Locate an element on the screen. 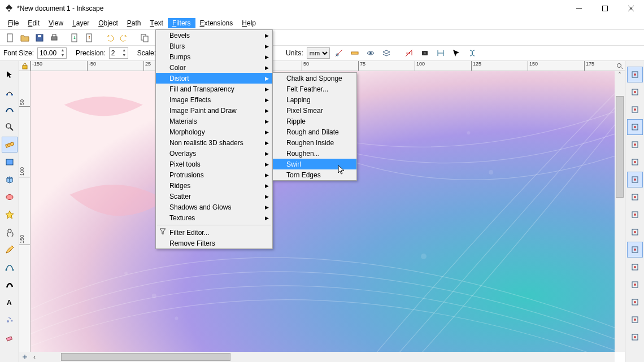  ellipse-tool is located at coordinates (10, 197).